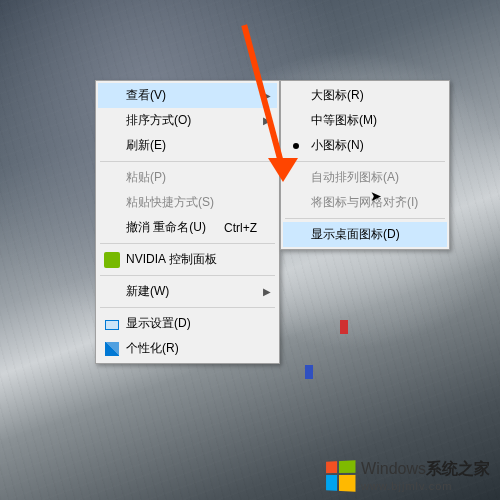 The width and height of the screenshot is (500, 500). What do you see at coordinates (232, 228) in the screenshot?
I see `menu-hotkey: Ctrl+Z` at bounding box center [232, 228].